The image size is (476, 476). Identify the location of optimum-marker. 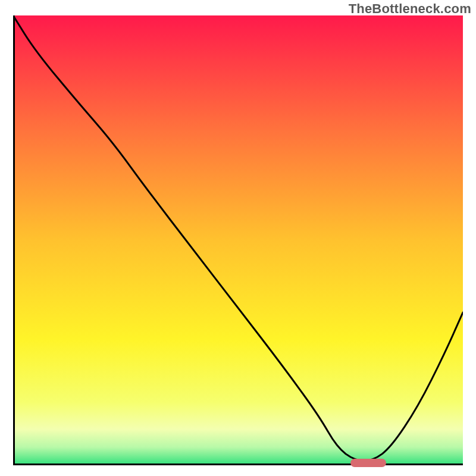
(368, 463).